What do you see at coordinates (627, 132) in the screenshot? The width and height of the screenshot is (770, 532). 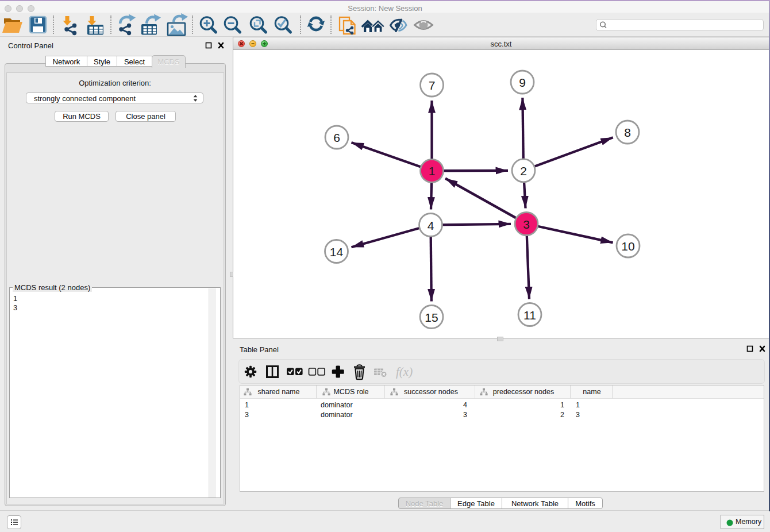 I see `svg-text: 8` at bounding box center [627, 132].